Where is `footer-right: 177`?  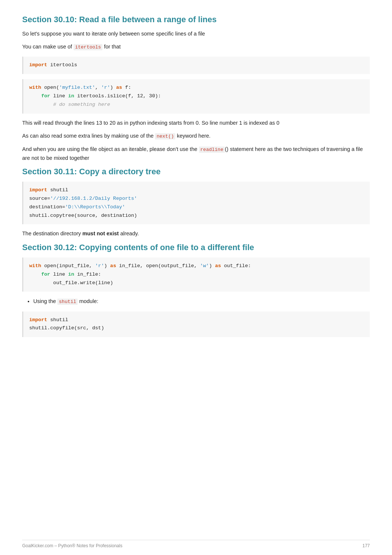 footer-right: 177 is located at coordinates (366, 546).